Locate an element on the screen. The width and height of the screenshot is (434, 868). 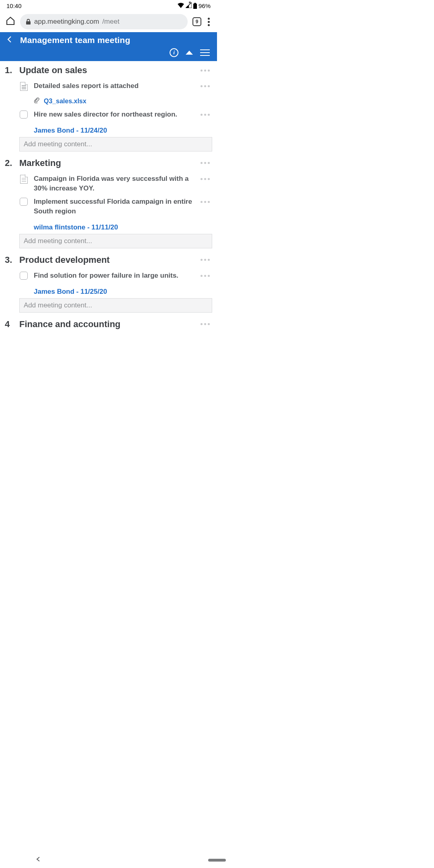
agenda-sub-item: Implement successful Florida campaign in… is located at coordinates (116, 209).